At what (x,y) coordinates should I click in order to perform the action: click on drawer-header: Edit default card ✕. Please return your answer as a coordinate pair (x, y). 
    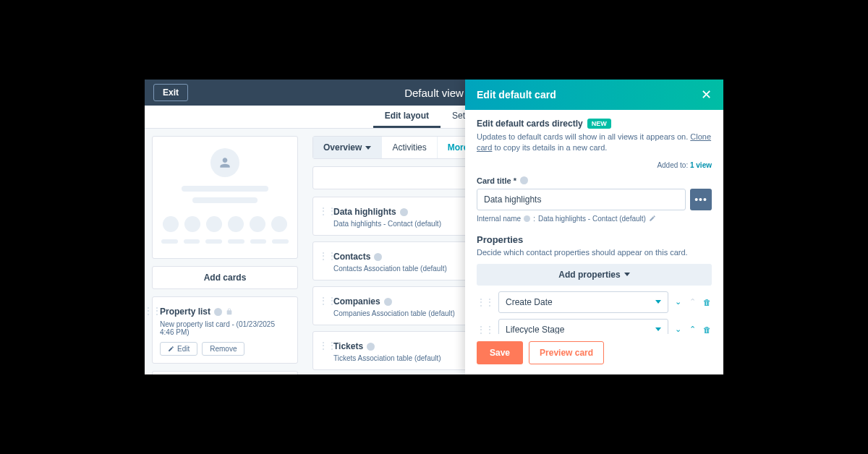
    Looking at the image, I should click on (595, 95).